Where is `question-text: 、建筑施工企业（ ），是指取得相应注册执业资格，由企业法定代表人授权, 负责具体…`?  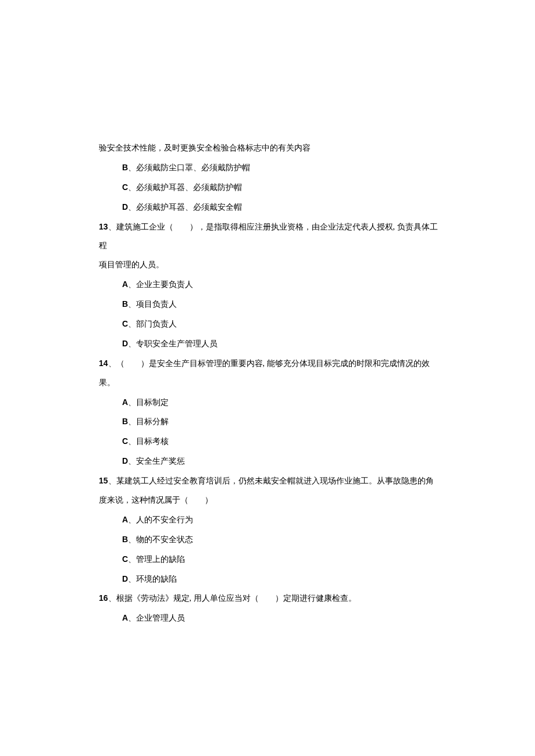 question-text: 、建筑施工企业（ ），是指取得相应注册执业资格，由企业法定代表人授权, 负责具体… is located at coordinates (273, 227).